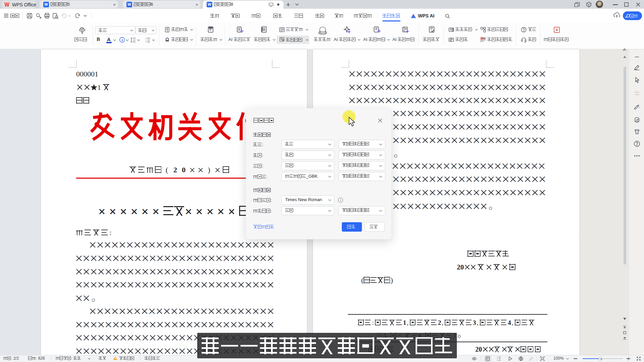 Image resolution: width=644 pixels, height=362 pixels. What do you see at coordinates (167, 40) in the screenshot?
I see `svg-text: Ω` at bounding box center [167, 40].